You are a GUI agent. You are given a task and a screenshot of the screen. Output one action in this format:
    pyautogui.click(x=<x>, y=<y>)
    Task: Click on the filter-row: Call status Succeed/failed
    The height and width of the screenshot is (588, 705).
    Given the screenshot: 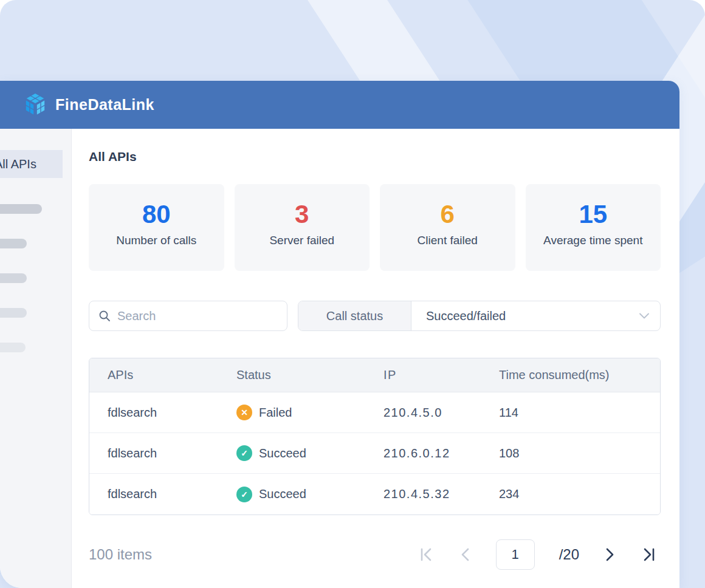 What is the action you would take?
    pyautogui.click(x=374, y=316)
    